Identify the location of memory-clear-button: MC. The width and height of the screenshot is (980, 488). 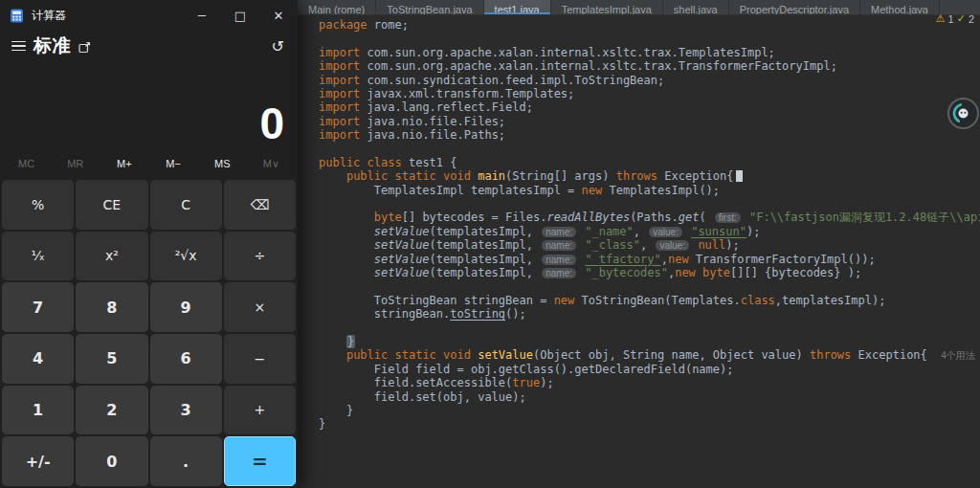
(27, 164).